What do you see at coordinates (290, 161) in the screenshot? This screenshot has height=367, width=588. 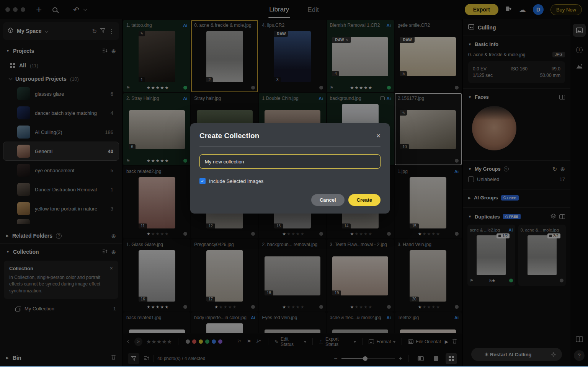 I see `collection-name-input` at bounding box center [290, 161].